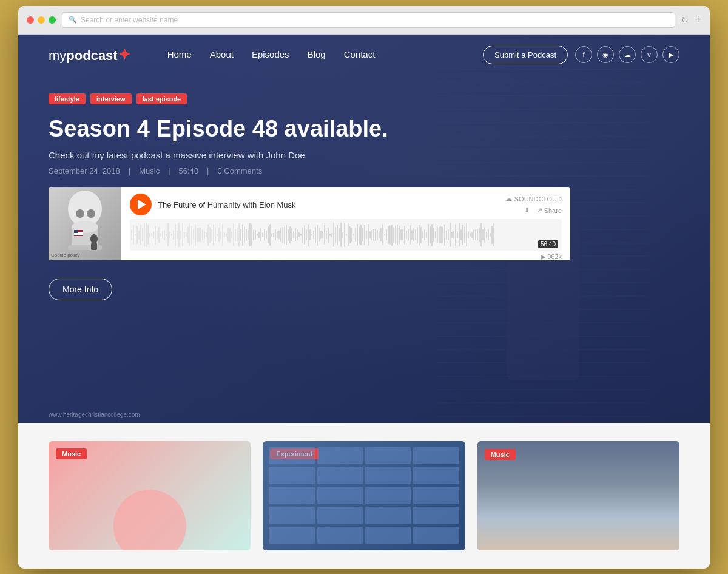  Describe the element at coordinates (671, 55) in the screenshot. I see `youtube-icon: ▶` at that location.